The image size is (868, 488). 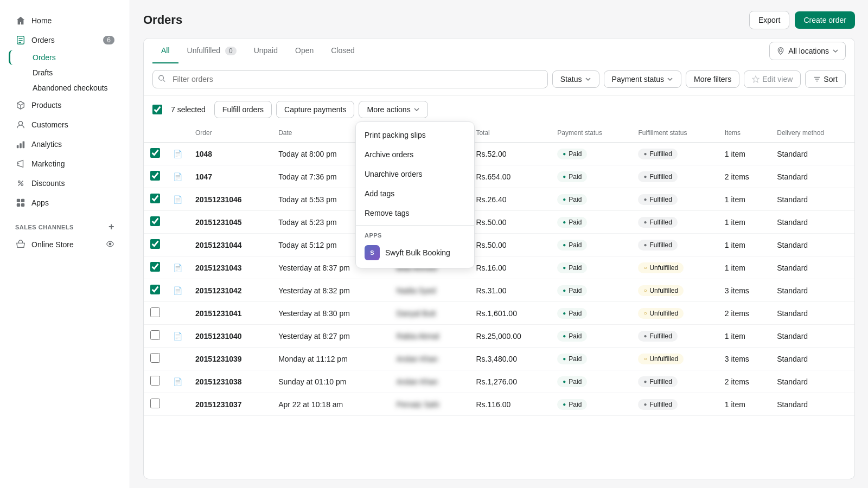 What do you see at coordinates (258, 51) in the screenshot?
I see `tabs-list: All Unfulfilled 0 Unpaid Open Closed` at bounding box center [258, 51].